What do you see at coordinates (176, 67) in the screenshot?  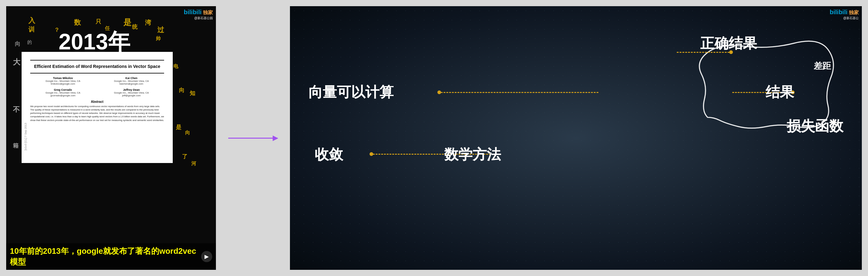 I see `float-char: 电` at bounding box center [176, 67].